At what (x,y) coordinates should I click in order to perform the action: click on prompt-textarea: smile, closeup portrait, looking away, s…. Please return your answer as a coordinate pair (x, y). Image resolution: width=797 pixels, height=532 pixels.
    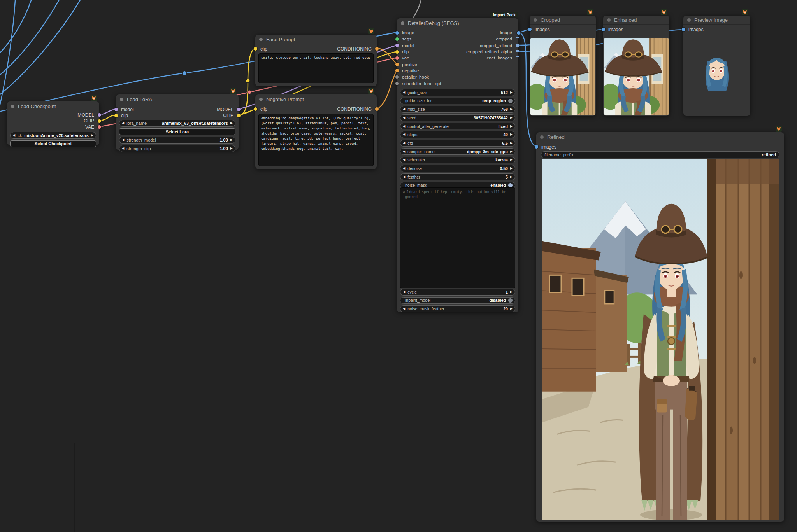
    Looking at the image, I should click on (316, 68).